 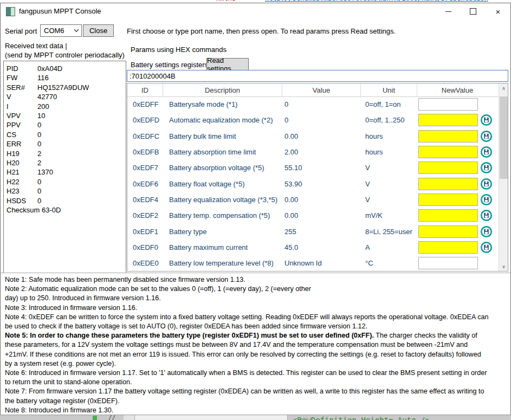 What do you see at coordinates (21, 144) in the screenshot?
I see `field-key: ERR` at bounding box center [21, 144].